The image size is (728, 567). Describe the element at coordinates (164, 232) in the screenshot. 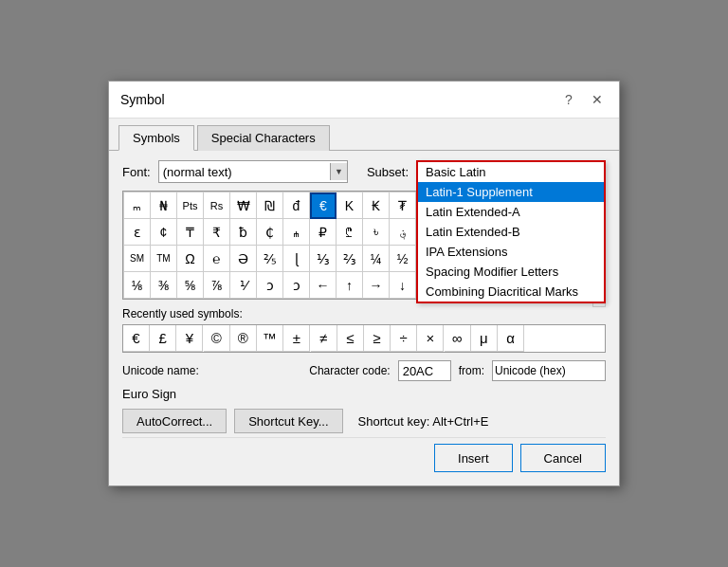

I see `symbol-cell: ¢` at that location.